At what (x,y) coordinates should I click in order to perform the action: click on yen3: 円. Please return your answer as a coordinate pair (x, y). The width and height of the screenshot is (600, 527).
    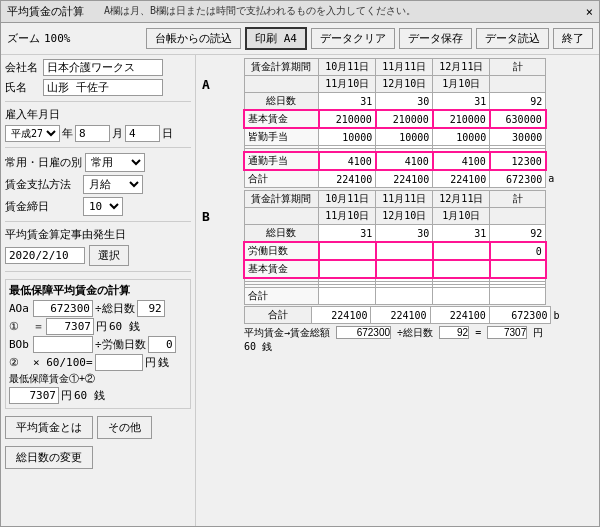
    Looking at the image, I should click on (66, 396).